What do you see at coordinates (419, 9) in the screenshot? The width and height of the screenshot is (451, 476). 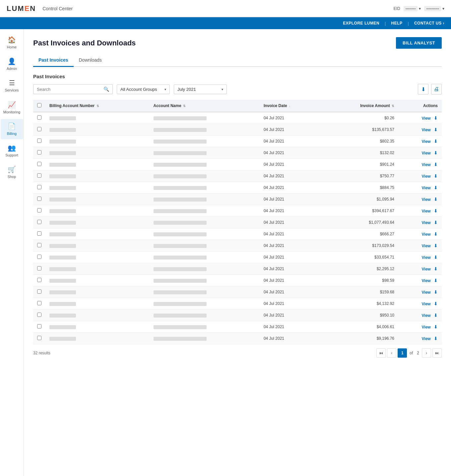 I see `eid-section: EID •••••••• ▾ •••••••••• ▾` at bounding box center [419, 9].